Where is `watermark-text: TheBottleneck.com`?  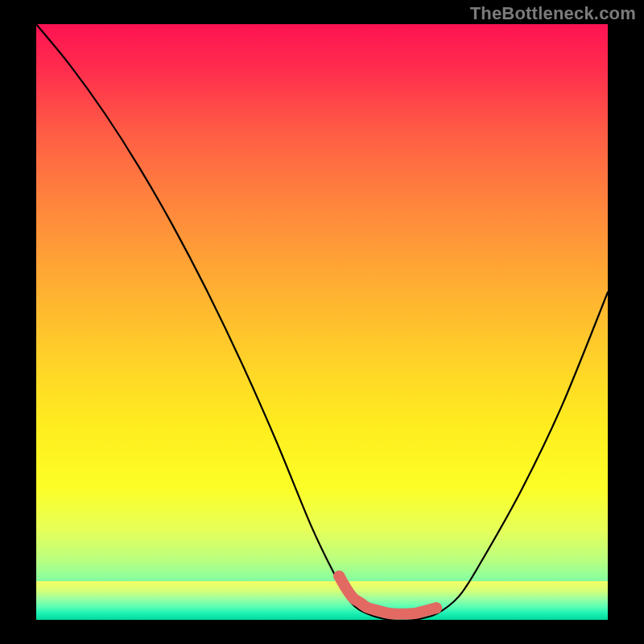
watermark-text: TheBottleneck.com is located at coordinates (553, 14).